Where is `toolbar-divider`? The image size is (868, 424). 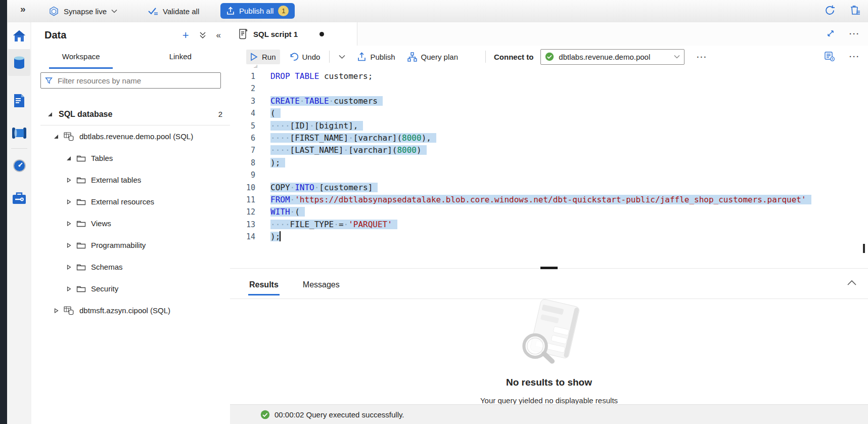
toolbar-divider is located at coordinates (330, 57).